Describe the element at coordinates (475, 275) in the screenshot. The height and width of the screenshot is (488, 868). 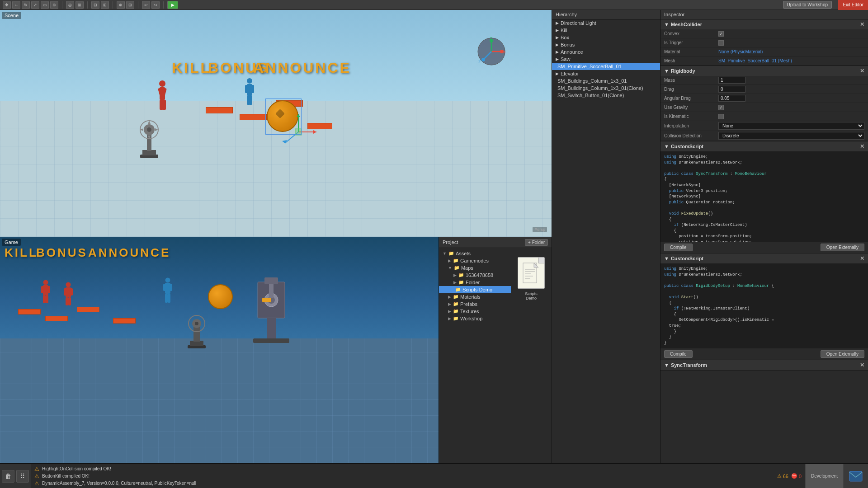
I see `project-tree-item: ▶📁1636478658` at that location.